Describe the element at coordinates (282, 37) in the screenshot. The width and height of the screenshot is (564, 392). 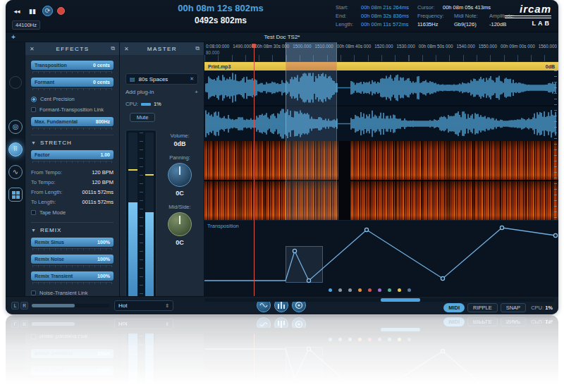
I see `document-title: Test Doc TS2*` at that location.